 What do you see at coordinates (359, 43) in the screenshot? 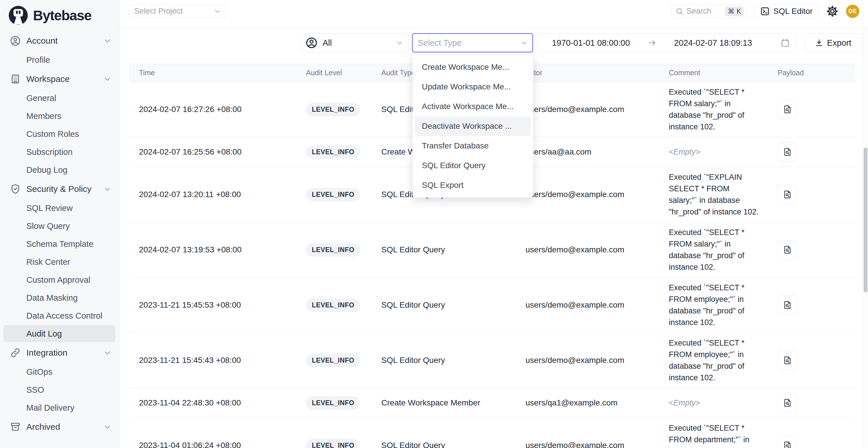
I see `actor-filter-value: All` at bounding box center [359, 43].